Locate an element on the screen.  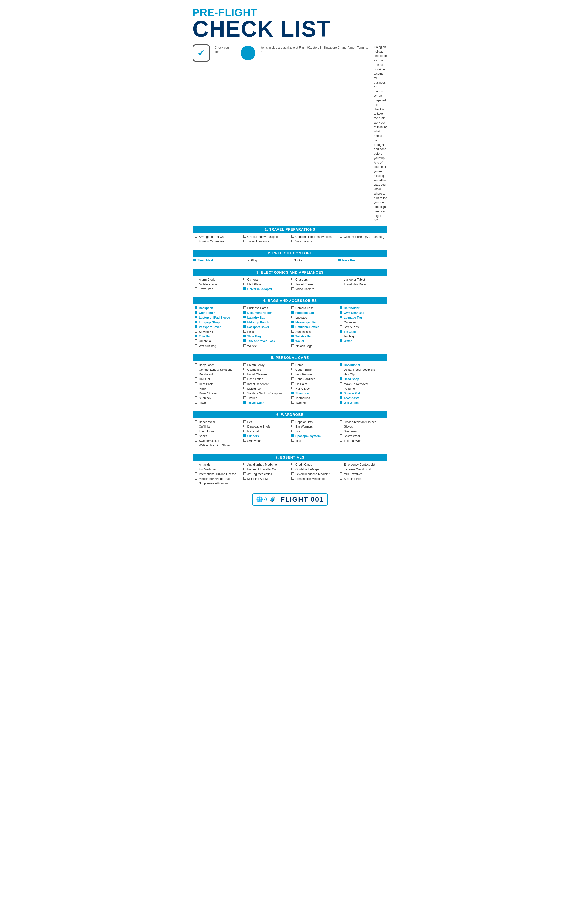
item-label: Make-up Remover is located at coordinates (356, 384).